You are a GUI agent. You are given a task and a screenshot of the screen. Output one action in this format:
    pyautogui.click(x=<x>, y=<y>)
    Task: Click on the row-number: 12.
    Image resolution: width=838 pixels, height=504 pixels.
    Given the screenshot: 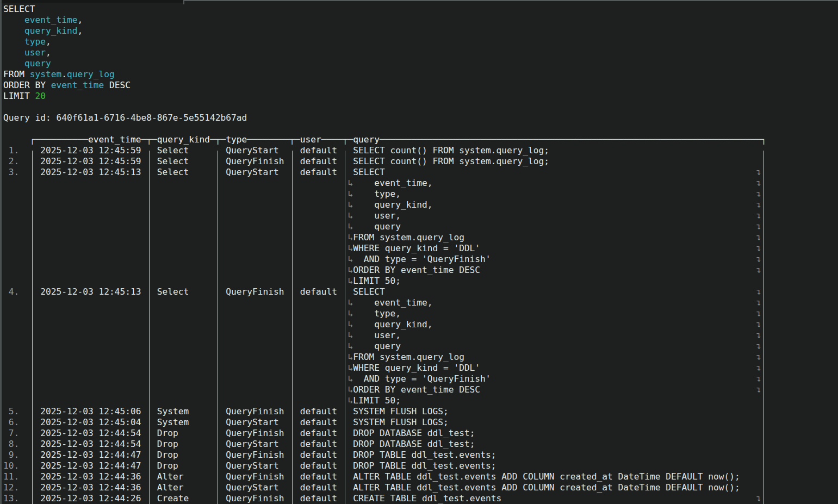 What is the action you would take?
    pyautogui.click(x=16, y=487)
    